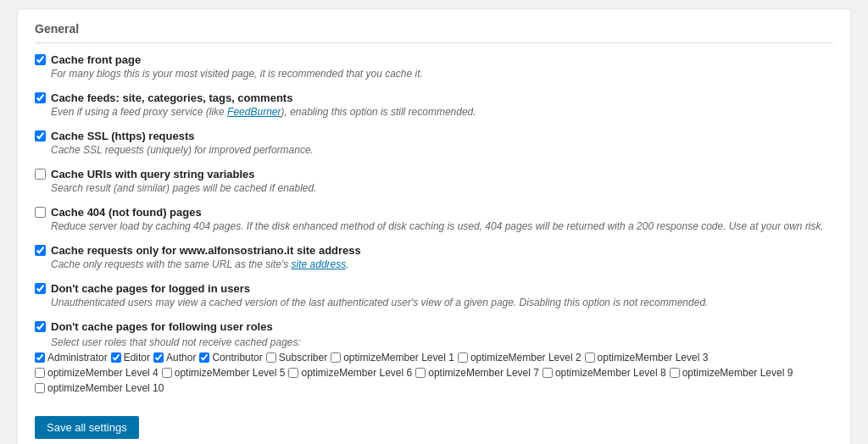 The width and height of the screenshot is (868, 444). What do you see at coordinates (237, 358) in the screenshot?
I see `role-contributor-label: Contributor` at bounding box center [237, 358].